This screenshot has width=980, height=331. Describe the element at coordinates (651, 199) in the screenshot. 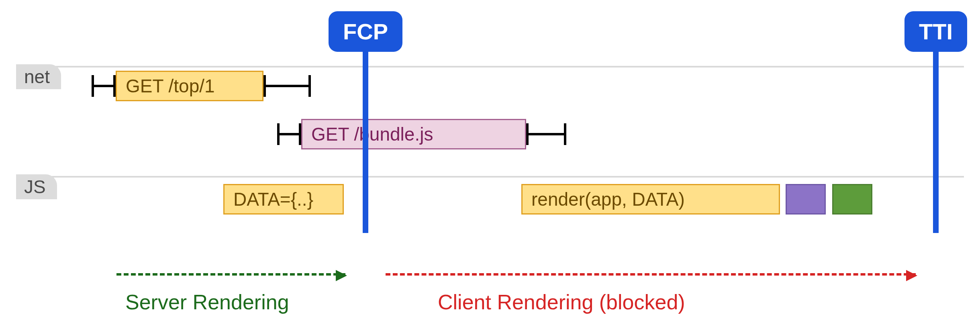

I see `task-render: render(app, DATA)` at that location.